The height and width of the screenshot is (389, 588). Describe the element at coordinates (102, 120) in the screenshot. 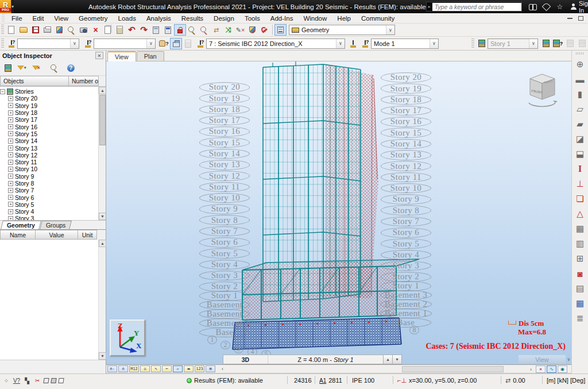

I see `tree-scroll-thumb` at that location.